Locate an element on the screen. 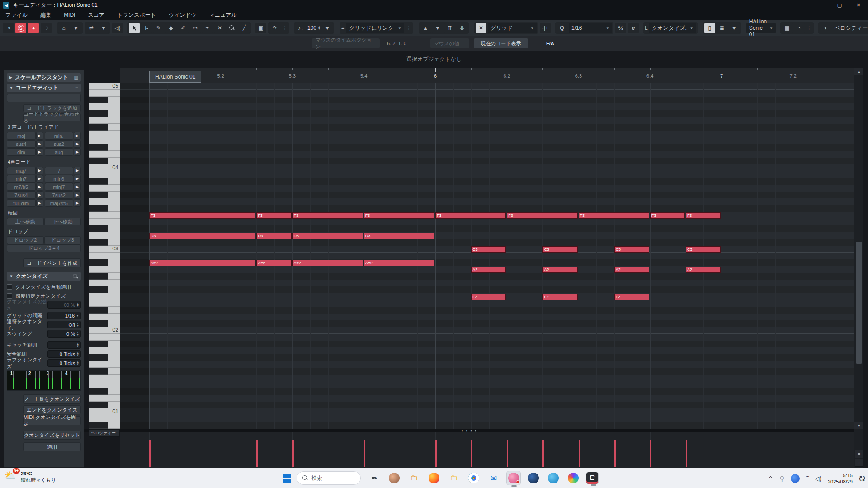  drop2-button: ドロップ2 is located at coordinates (25, 240).